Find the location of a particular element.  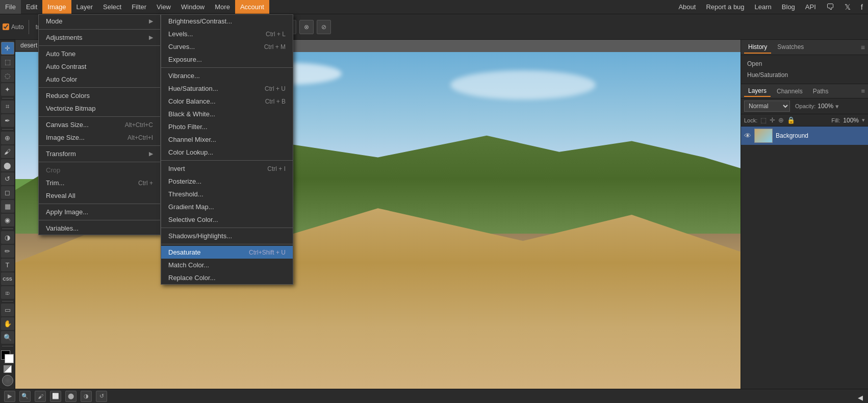

rotate-tool-button: ↺ is located at coordinates (101, 396).